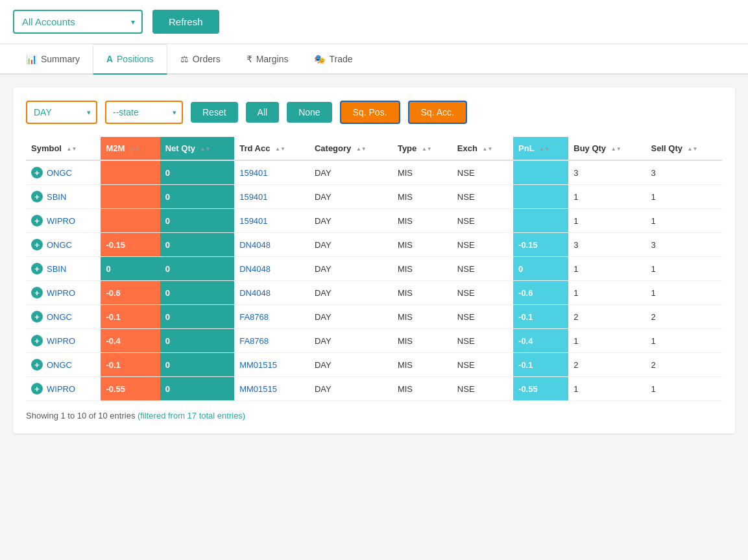  What do you see at coordinates (272, 365) in the screenshot?
I see `cell-trdacc: MM01515` at bounding box center [272, 365].